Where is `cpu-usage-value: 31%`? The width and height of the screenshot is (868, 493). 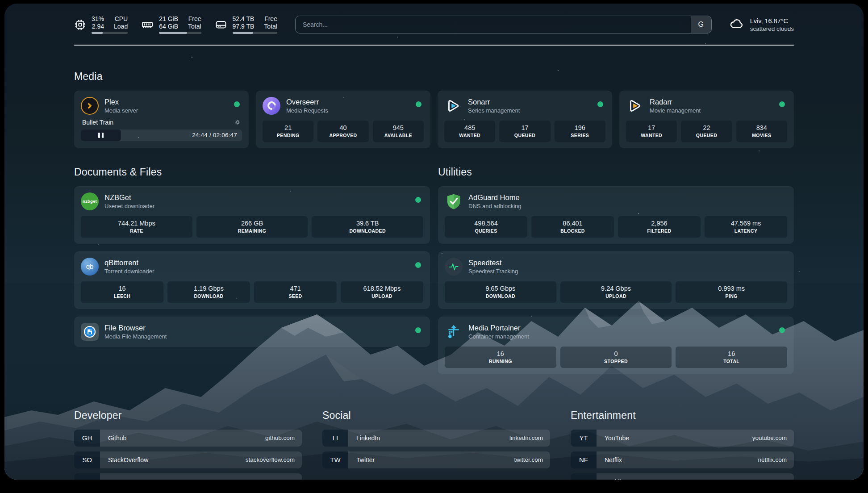 cpu-usage-value: 31% is located at coordinates (98, 19).